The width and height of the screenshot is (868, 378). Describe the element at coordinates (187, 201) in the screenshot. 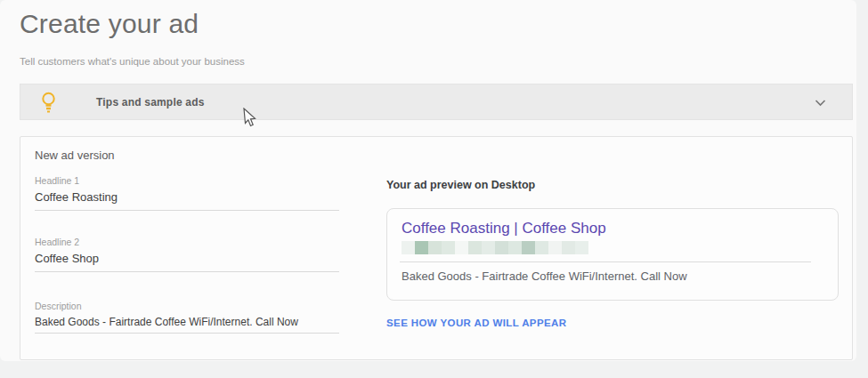

I see `headline-1-input: Coffee Roasting` at that location.